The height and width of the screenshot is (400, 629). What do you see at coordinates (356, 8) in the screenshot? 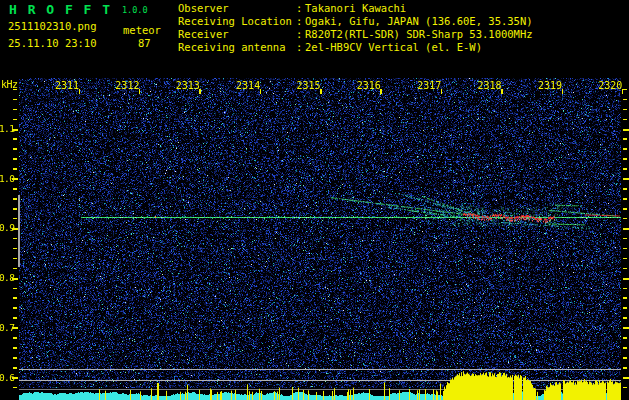
I see `info-row-observer: Observer:Takanori Kawachi` at bounding box center [356, 8].